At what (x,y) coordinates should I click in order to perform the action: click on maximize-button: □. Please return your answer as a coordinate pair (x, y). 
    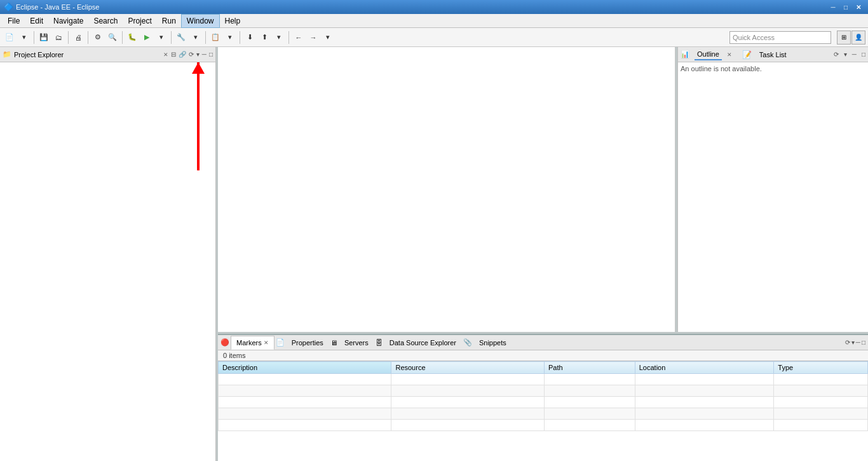
    Looking at the image, I should click on (846, 7).